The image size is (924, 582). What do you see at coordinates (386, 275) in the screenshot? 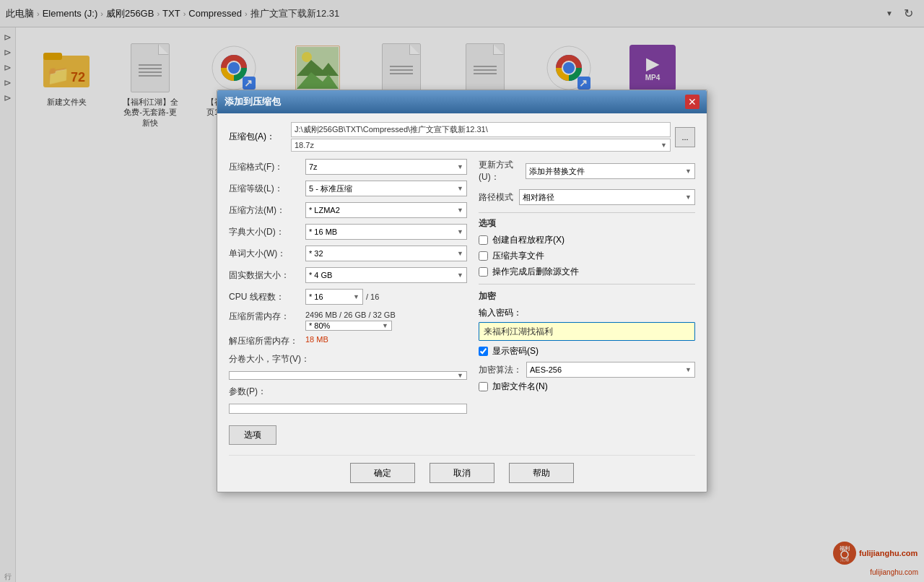
I see `solid-select: * 4 GB ▼` at bounding box center [386, 275].